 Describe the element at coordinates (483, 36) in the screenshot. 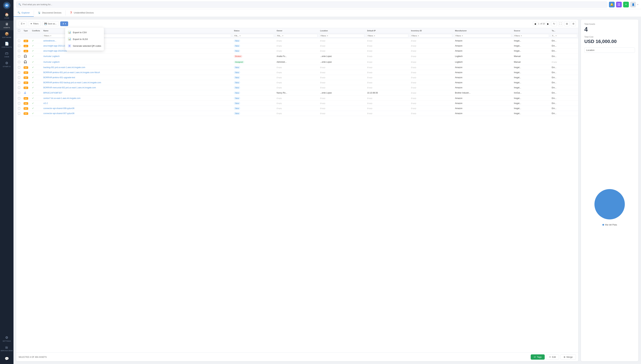

I see `mfr-filter-input: Filters▼` at that location.